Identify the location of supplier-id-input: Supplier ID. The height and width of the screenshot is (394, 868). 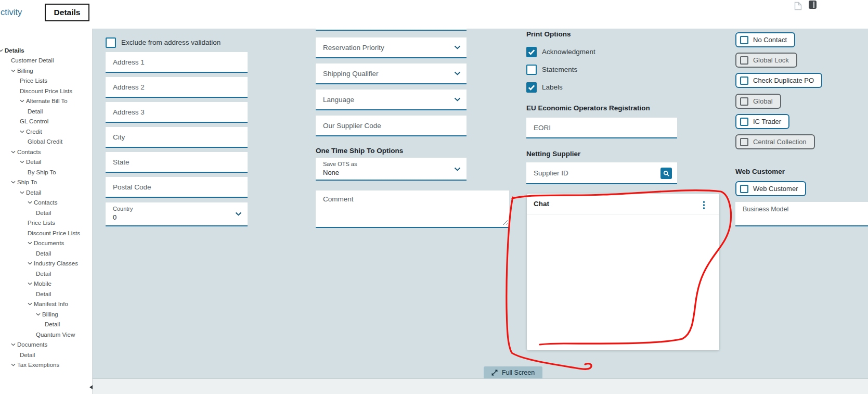
(602, 173).